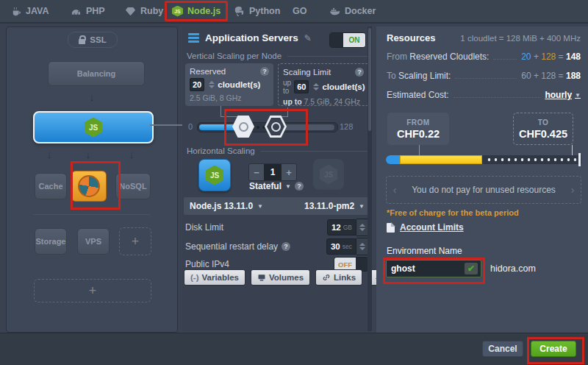 The image size is (588, 365). Describe the element at coordinates (411, 38) in the screenshot. I see `resources-title: Resources` at that location.